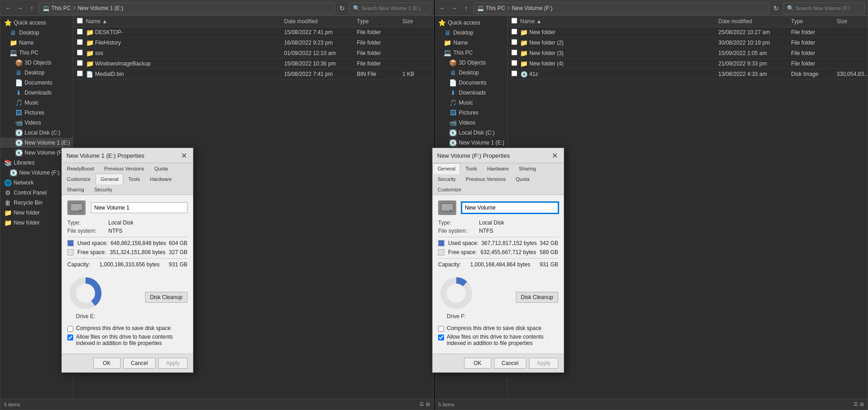 The height and width of the screenshot is (410, 868). What do you see at coordinates (187, 8) in the screenshot?
I see `address-path-left: 💻 This PC > New Volume 1 (E:)` at bounding box center [187, 8].